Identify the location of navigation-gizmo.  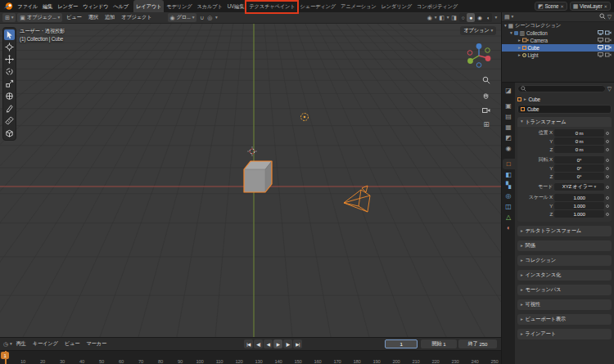
(479, 56).